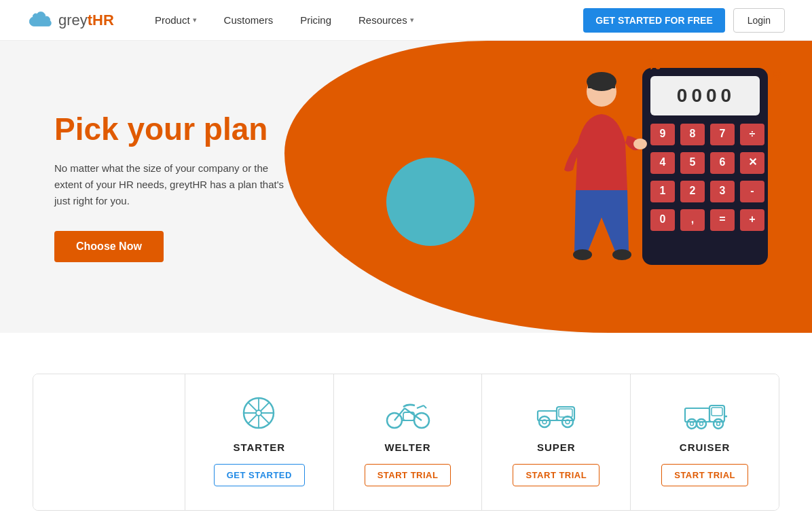 This screenshot has height=523, width=812. I want to click on welter-icon, so click(408, 413).